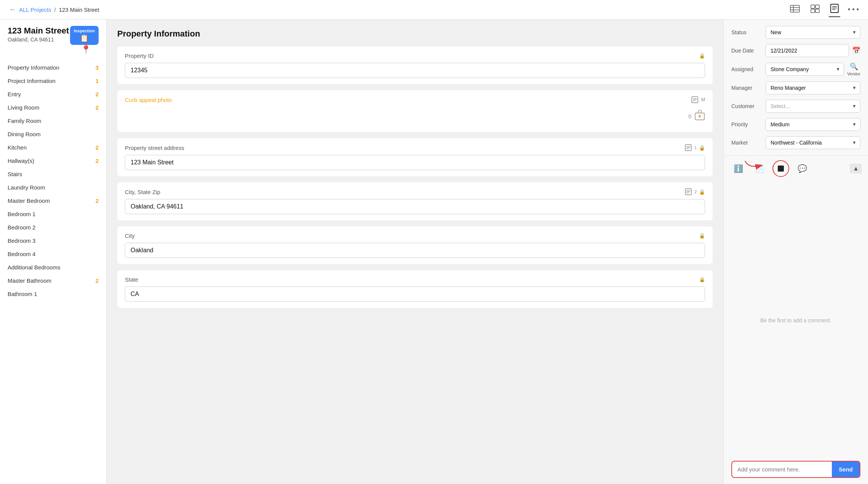 This screenshot has width=868, height=484. What do you see at coordinates (21, 161) in the screenshot?
I see `sidebar-item-label: Hallway(s)` at bounding box center [21, 161].